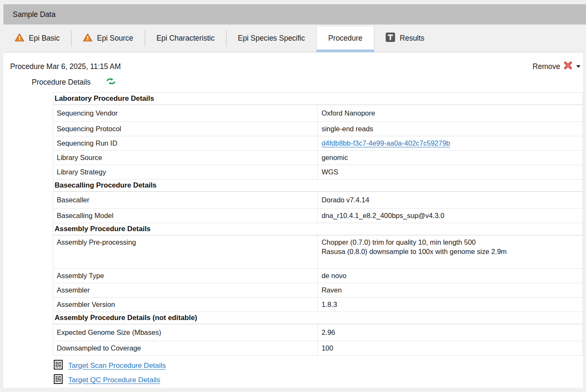  I want to click on row-value: 2.96, so click(451, 333).